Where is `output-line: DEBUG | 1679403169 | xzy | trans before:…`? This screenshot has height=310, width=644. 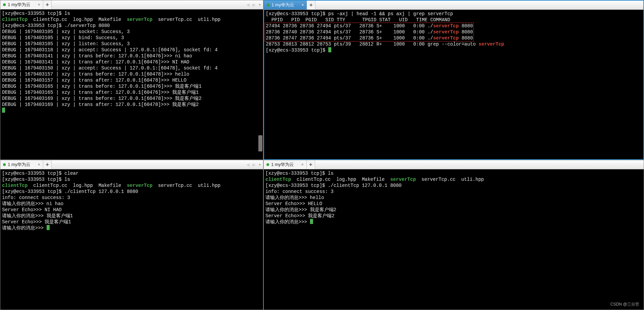 output-line: DEBUG | 1679403169 | xzy | trans before:… is located at coordinates (102, 98).